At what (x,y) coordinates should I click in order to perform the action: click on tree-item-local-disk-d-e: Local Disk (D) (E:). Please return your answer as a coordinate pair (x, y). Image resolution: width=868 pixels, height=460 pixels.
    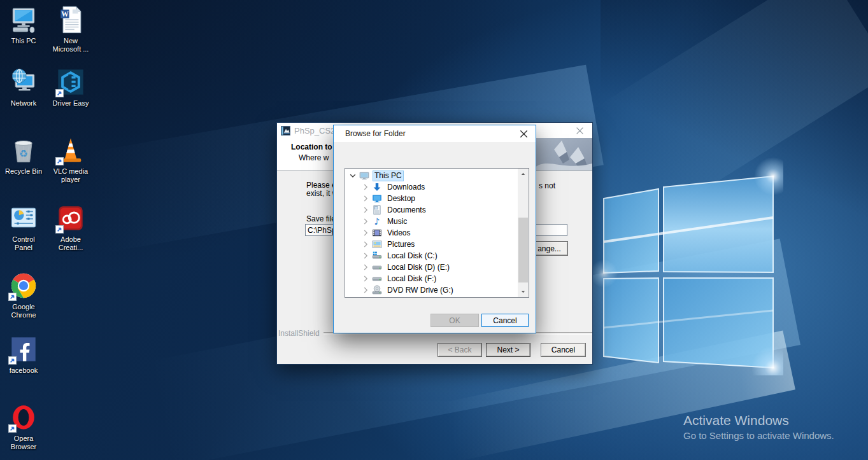
    Looking at the image, I should click on (432, 267).